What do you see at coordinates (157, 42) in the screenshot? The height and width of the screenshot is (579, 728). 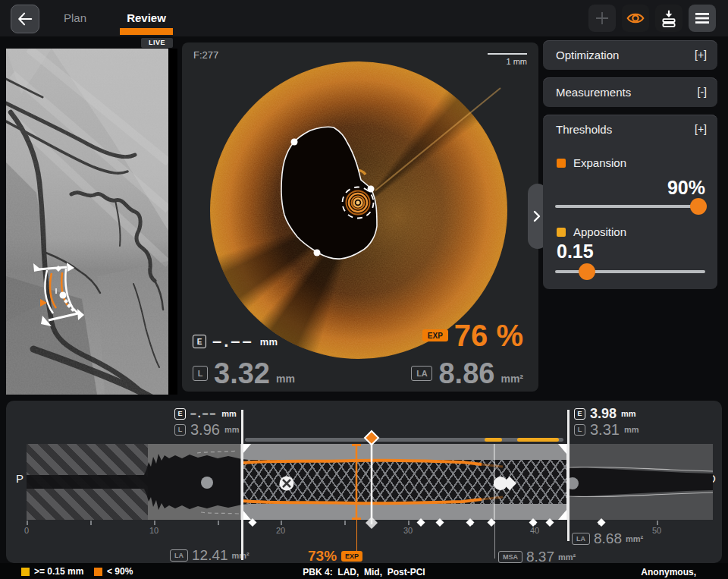 I see `live-badge: LIVE` at bounding box center [157, 42].